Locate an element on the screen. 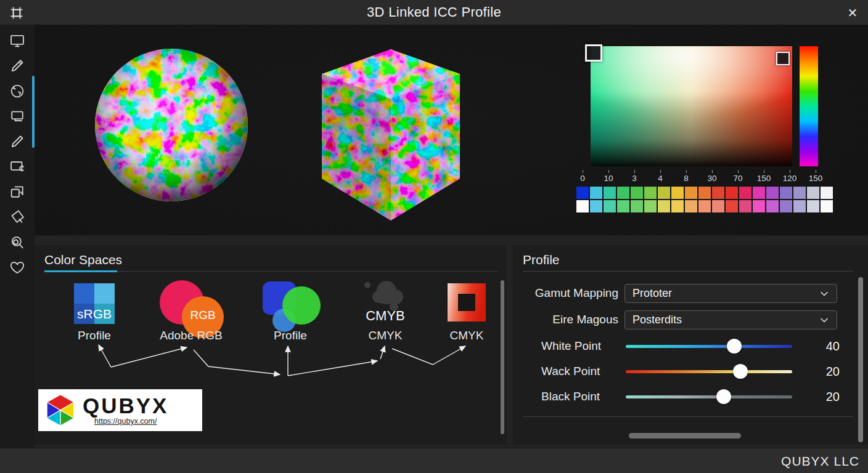 The height and width of the screenshot is (473, 868). heart-icon is located at coordinates (17, 267).